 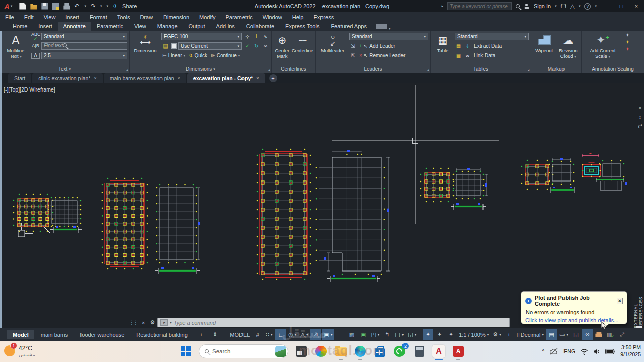 I want to click on menu-dimension: Dimension, so click(x=176, y=17).